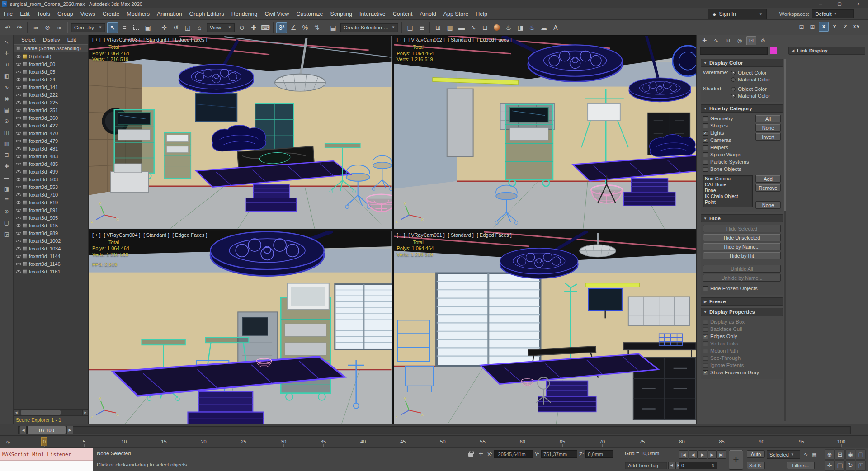  I want to click on zoom-region-icon: ◲, so click(840, 466).